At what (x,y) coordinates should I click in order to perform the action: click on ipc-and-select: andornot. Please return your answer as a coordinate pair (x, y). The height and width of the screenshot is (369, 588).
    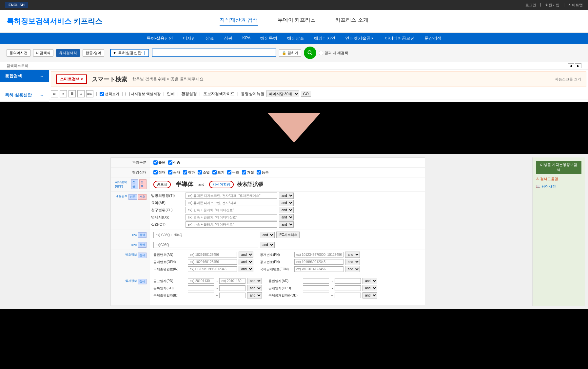
    Looking at the image, I should click on (267, 235).